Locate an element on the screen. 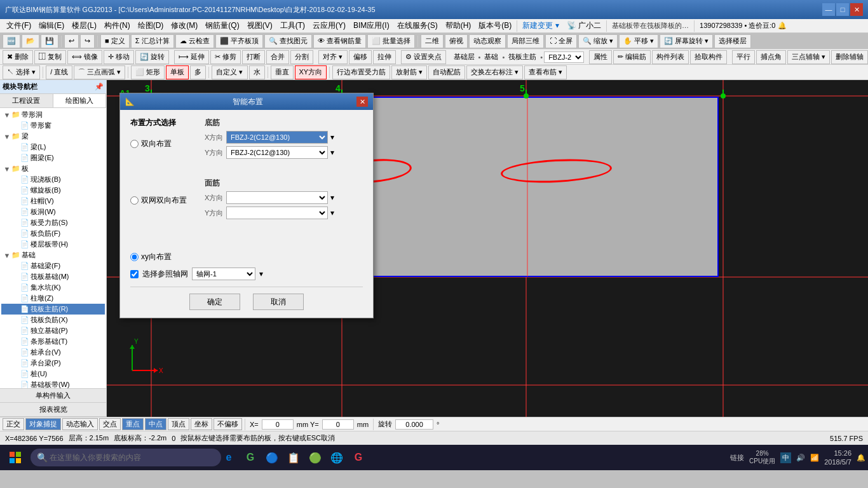  menu-newchange: 新建变更 ▾ is located at coordinates (540, 25).